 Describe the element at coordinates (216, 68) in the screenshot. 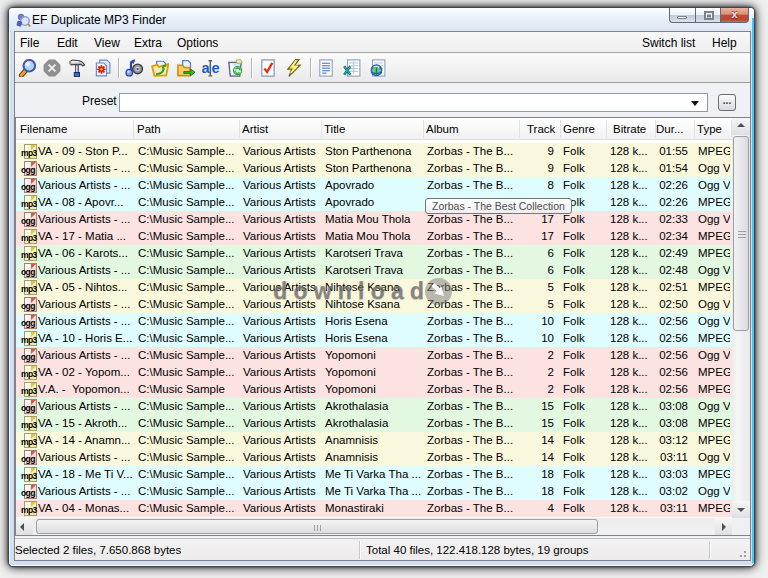

I see `svg-text: e` at that location.